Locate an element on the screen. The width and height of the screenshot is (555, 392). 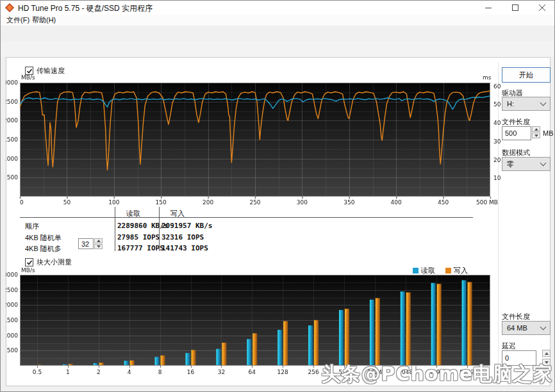
block-file-length-label: 文件长度 is located at coordinates (516, 316).